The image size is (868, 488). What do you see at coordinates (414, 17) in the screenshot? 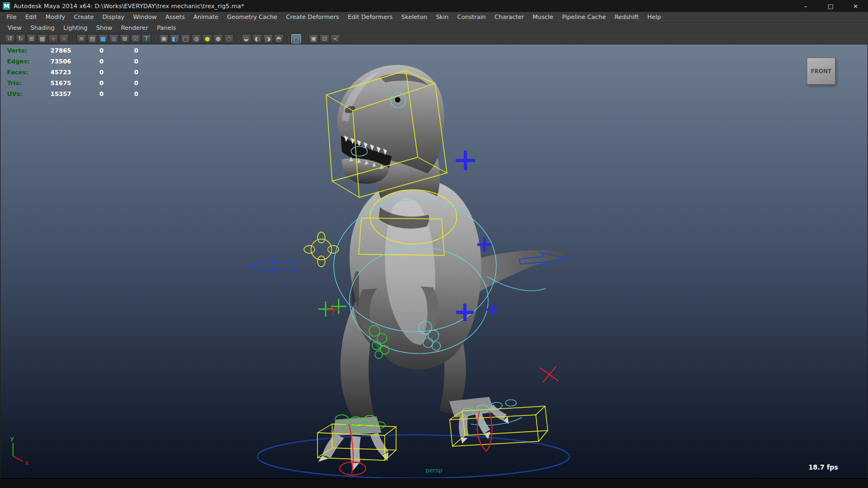
I see `menu-skeleton: Skeleton` at bounding box center [414, 17].